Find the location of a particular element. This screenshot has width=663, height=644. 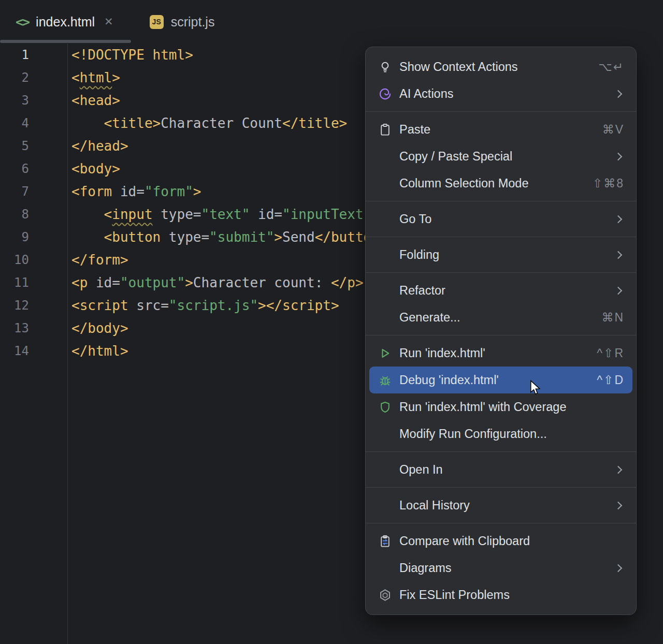

menu-item-label: Generate... is located at coordinates (430, 318).